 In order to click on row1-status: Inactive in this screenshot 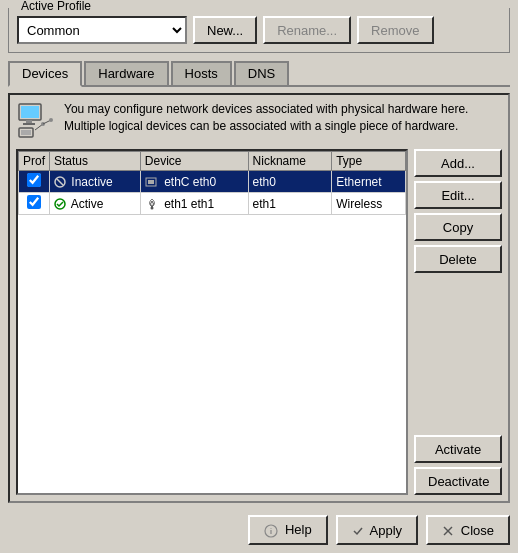, I will do `click(96, 182)`.